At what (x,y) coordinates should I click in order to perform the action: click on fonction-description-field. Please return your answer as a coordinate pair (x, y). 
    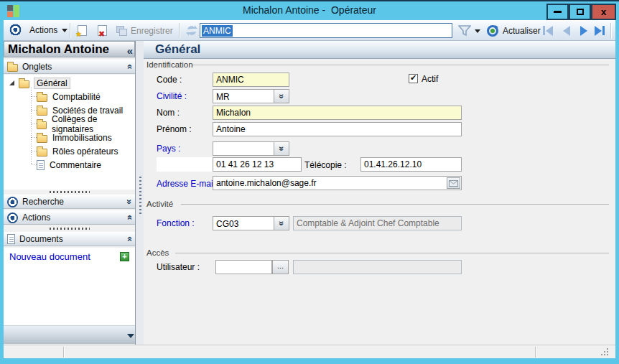
    Looking at the image, I should click on (378, 223).